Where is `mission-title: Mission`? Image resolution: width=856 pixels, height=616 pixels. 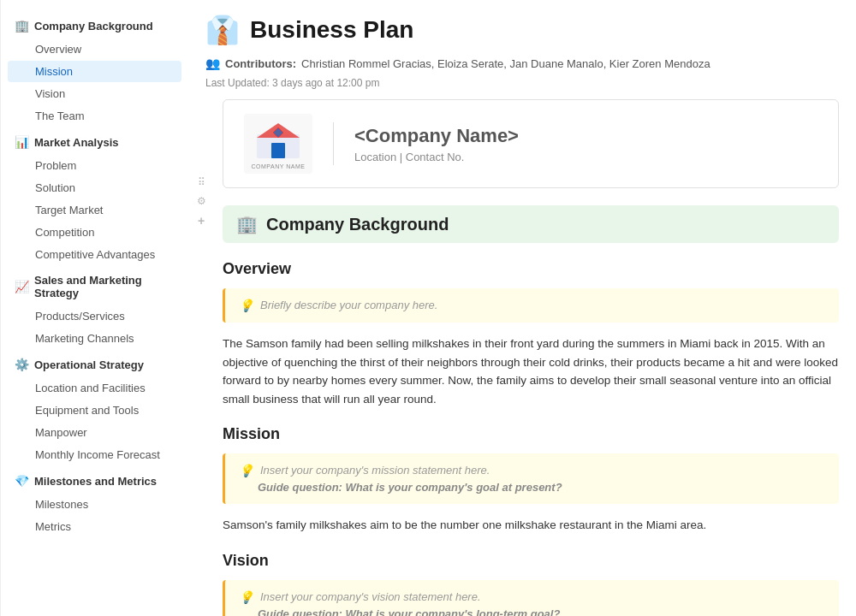
mission-title: Mission is located at coordinates (531, 435).